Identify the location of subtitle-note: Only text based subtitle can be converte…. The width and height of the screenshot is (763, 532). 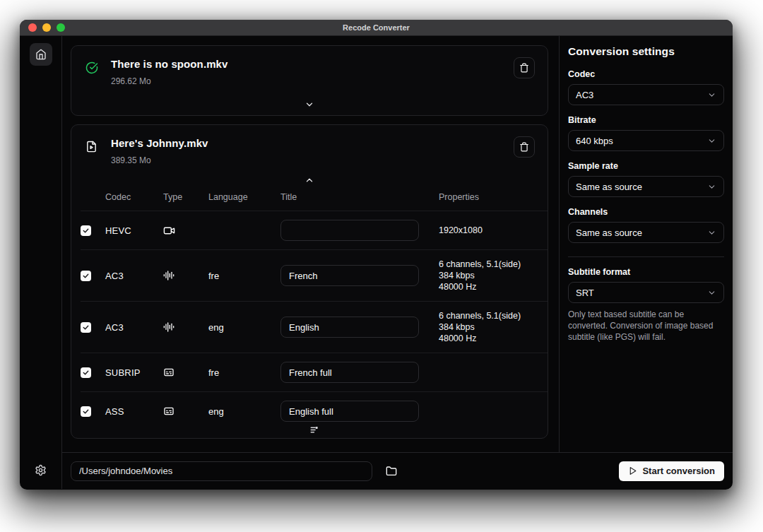
(646, 326).